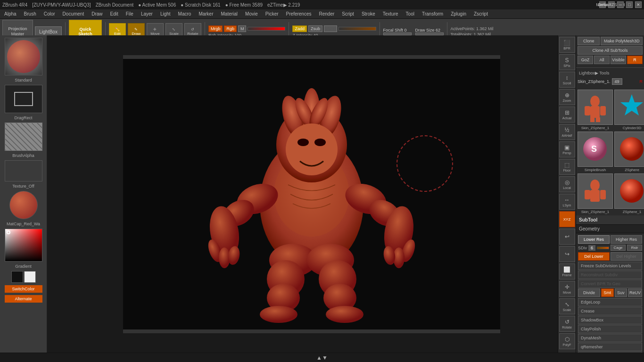 The image size is (644, 362). What do you see at coordinates (607, 293) in the screenshot?
I see `smt-button: Smt` at bounding box center [607, 293].